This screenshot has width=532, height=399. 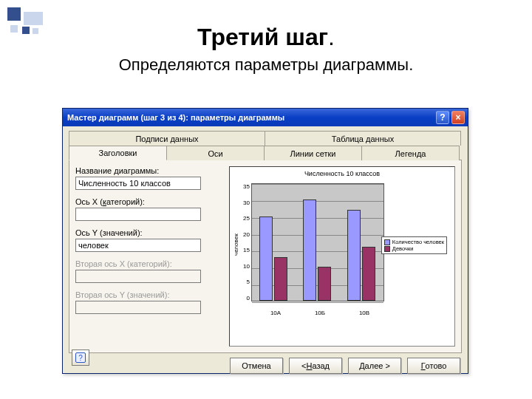 I want to click on chart-title: Численность 10 классов, so click(x=342, y=174).